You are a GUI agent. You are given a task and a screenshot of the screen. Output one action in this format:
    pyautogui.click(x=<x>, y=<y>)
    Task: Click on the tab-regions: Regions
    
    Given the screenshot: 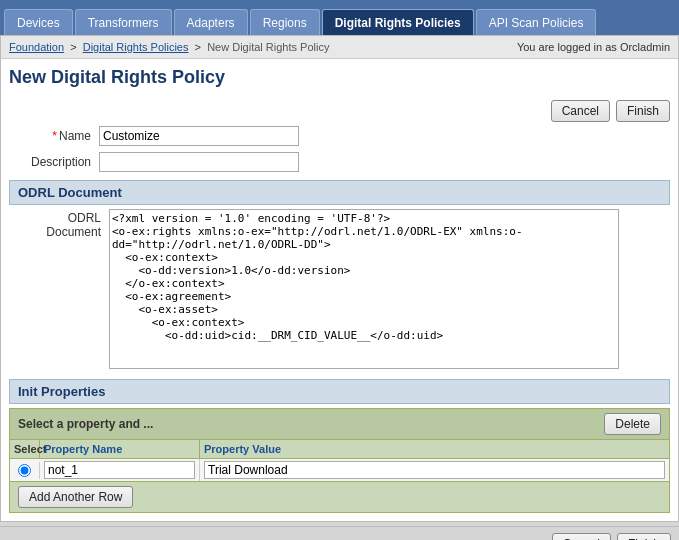 What is the action you would take?
    pyautogui.click(x=285, y=22)
    